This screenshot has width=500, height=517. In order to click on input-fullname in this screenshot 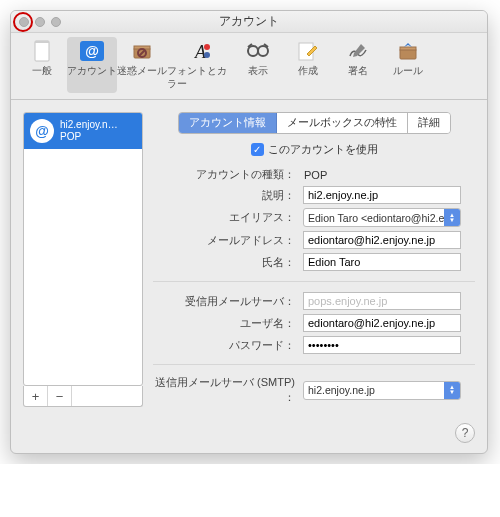, I will do `click(382, 262)`.